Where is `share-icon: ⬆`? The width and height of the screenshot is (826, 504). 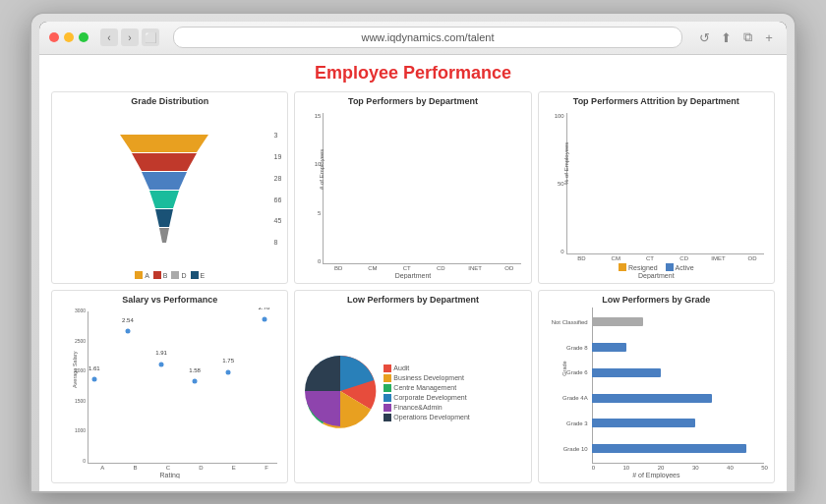 share-icon: ⬆ is located at coordinates (726, 37).